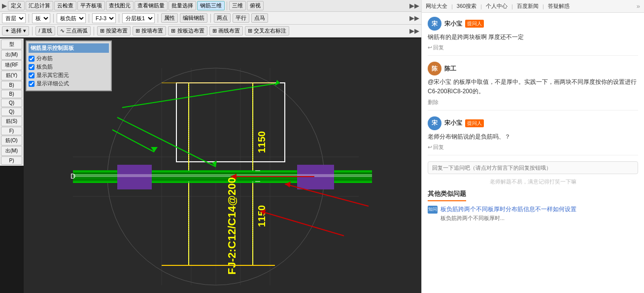 The width and height of the screenshot is (644, 293). Describe the element at coordinates (12, 103) in the screenshot. I see `left-btn-6: Q)` at that location.